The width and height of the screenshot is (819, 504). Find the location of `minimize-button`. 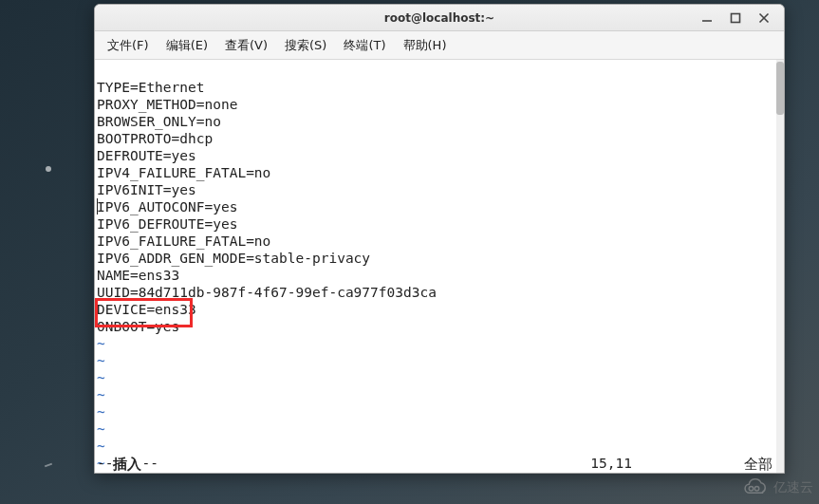

minimize-button is located at coordinates (707, 18).